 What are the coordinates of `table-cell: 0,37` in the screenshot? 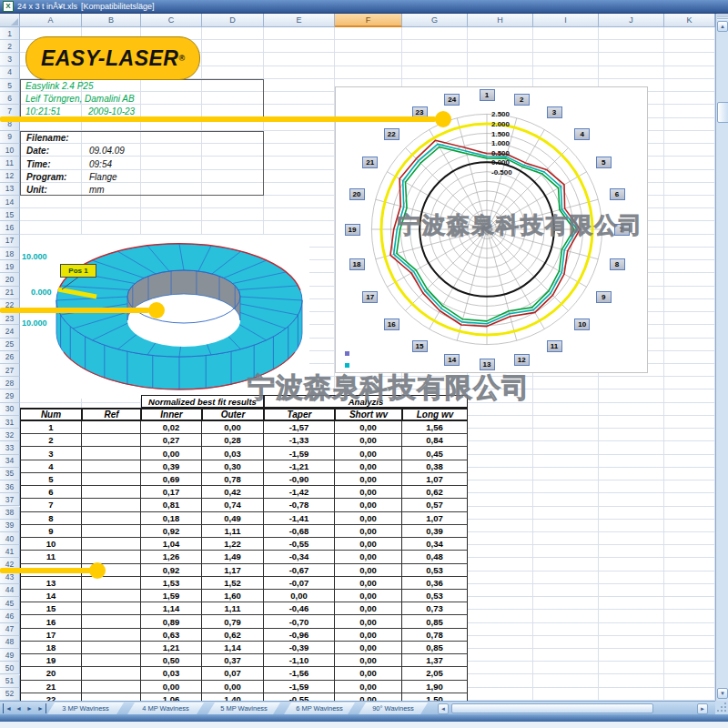 It's located at (233, 661).